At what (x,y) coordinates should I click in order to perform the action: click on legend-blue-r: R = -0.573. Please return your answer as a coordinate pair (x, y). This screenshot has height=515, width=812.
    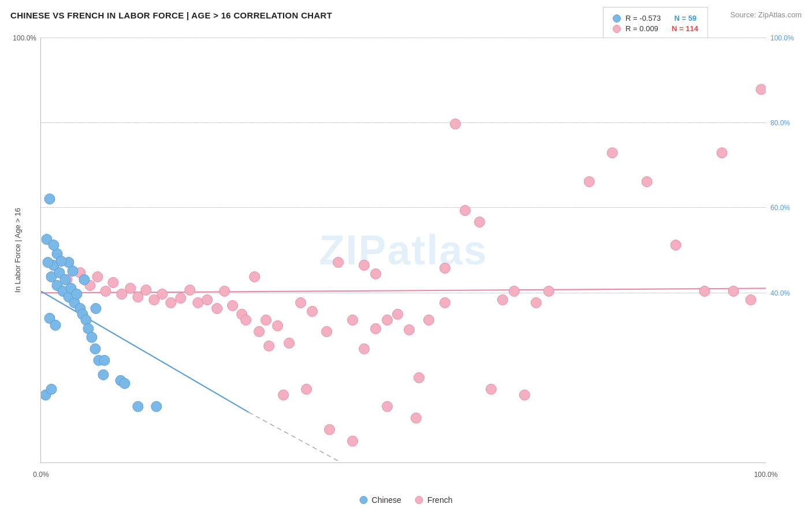
    Looking at the image, I should click on (643, 18).